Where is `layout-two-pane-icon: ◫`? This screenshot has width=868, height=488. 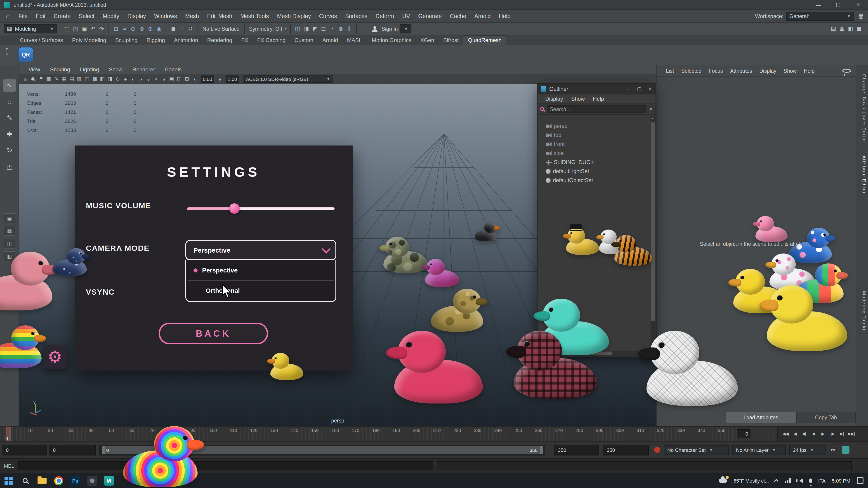
layout-two-pane-icon: ◫ is located at coordinates (9, 243).